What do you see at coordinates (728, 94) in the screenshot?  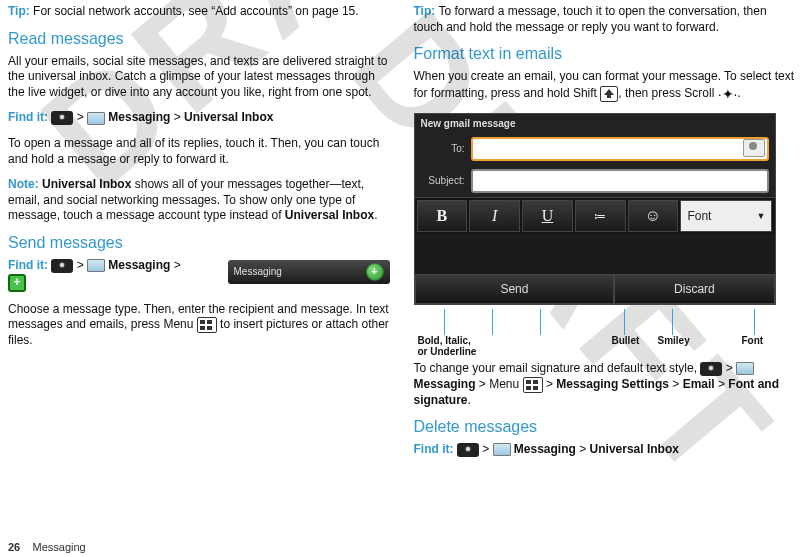 I see `scroll-key-icon: ·✦·` at bounding box center [728, 94].